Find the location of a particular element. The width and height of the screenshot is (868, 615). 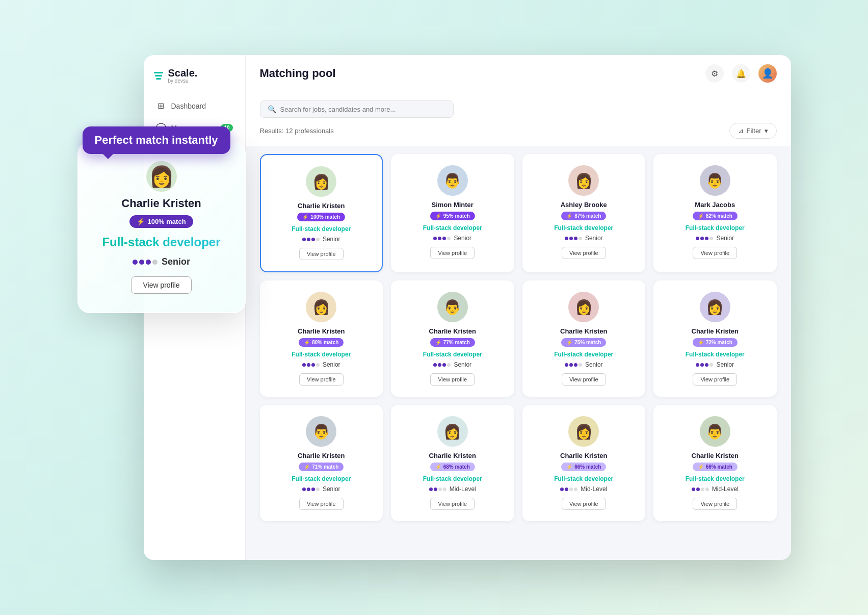

view-profile-btn-11: View profile is located at coordinates (715, 504).